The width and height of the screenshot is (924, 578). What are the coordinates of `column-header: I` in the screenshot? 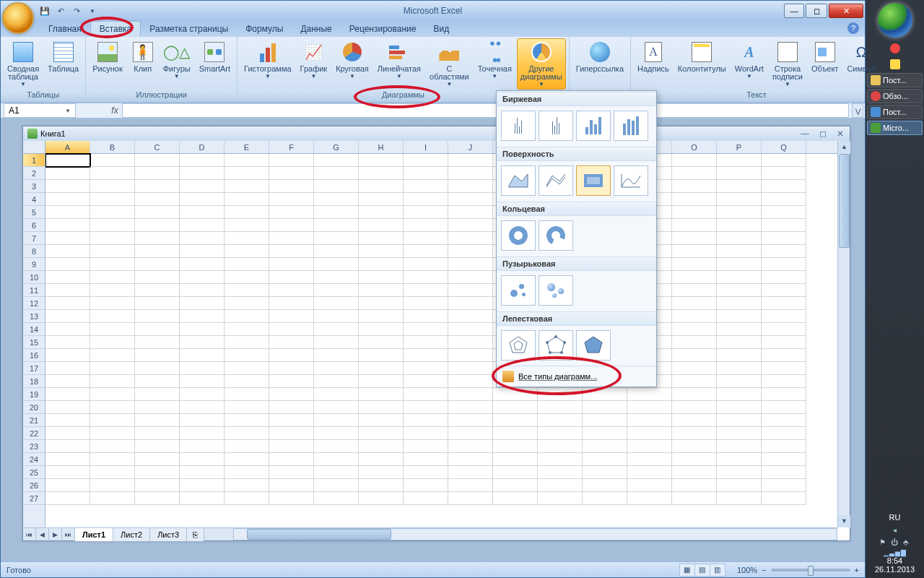 It's located at (426, 147).